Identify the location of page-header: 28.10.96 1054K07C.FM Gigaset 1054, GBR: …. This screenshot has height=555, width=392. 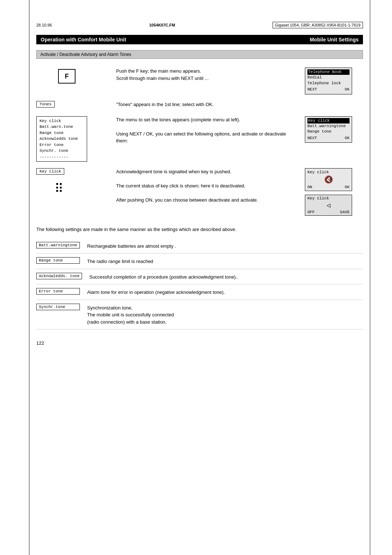
(200, 25).